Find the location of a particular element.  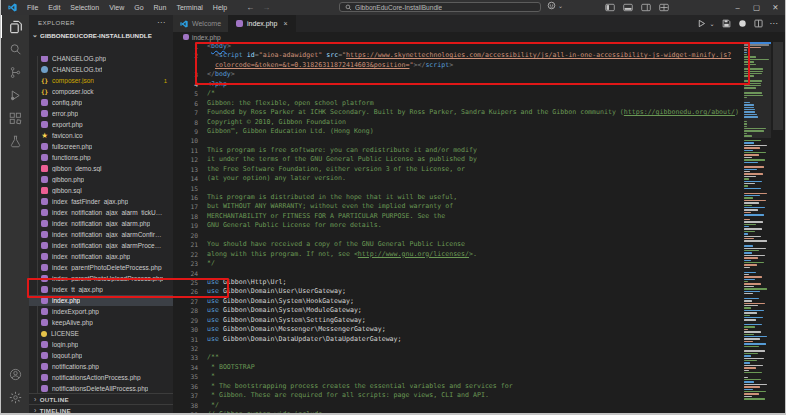

split-editor-icon is located at coordinates (758, 24).